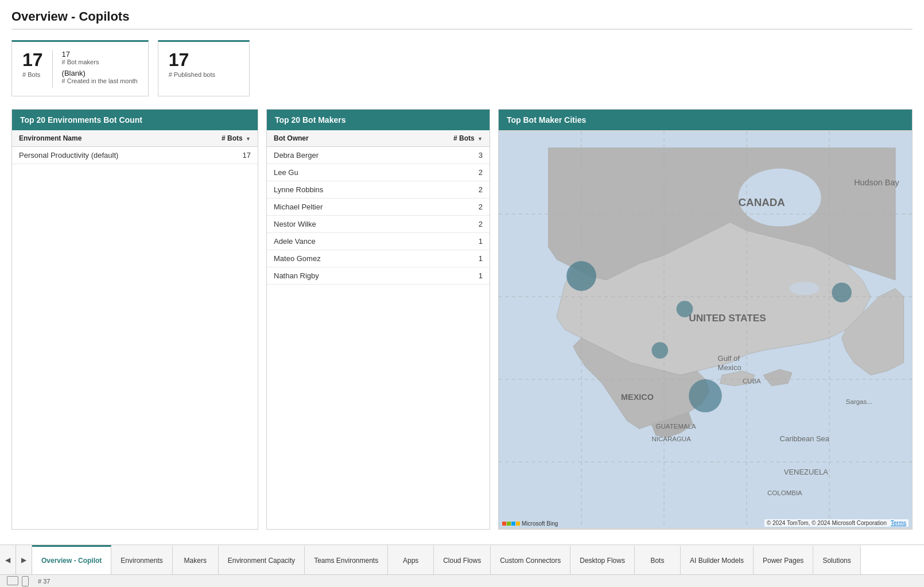  Describe the element at coordinates (333, 190) in the screenshot. I see `maker-name-cell: Lynne Robbins` at that location.